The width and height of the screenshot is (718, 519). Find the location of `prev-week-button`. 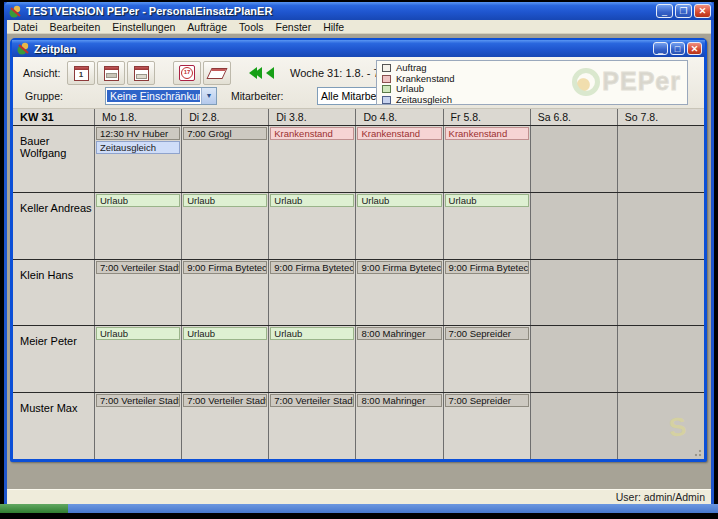

prev-week-button is located at coordinates (270, 73).